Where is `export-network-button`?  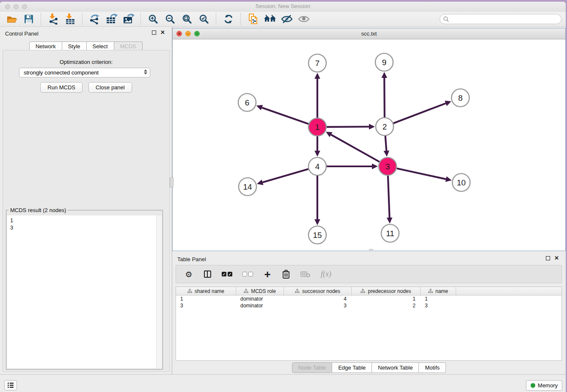 export-network-button is located at coordinates (95, 19).